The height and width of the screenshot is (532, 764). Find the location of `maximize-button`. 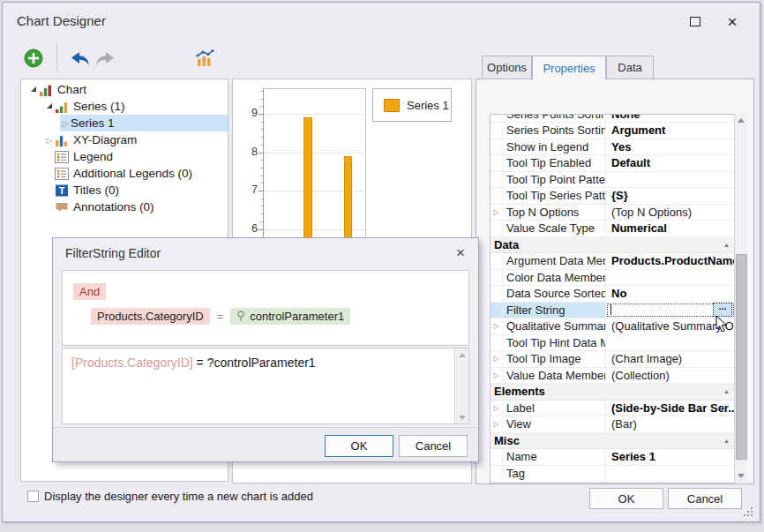

maximize-button is located at coordinates (695, 21).